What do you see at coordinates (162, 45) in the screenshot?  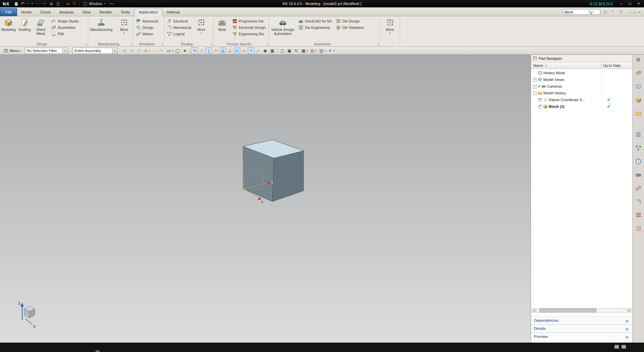 I see `simulation-group-dropdown-icon: ▾` at bounding box center [162, 45].